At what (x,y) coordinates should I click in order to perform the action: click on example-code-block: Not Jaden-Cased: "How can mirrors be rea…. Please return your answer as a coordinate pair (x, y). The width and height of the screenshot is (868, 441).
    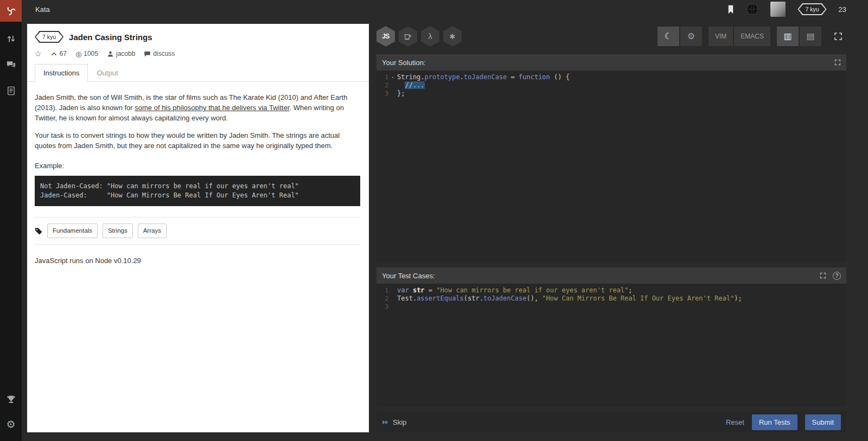
    Looking at the image, I should click on (197, 191).